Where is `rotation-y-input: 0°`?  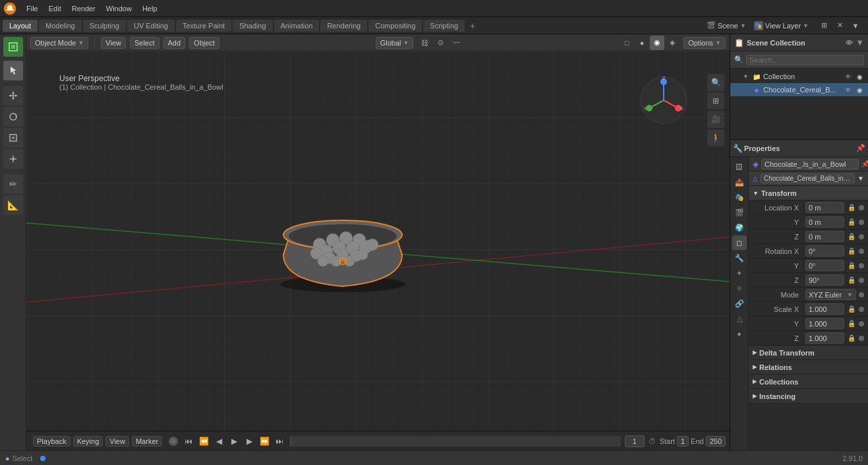
rotation-y-input: 0° is located at coordinates (825, 265).